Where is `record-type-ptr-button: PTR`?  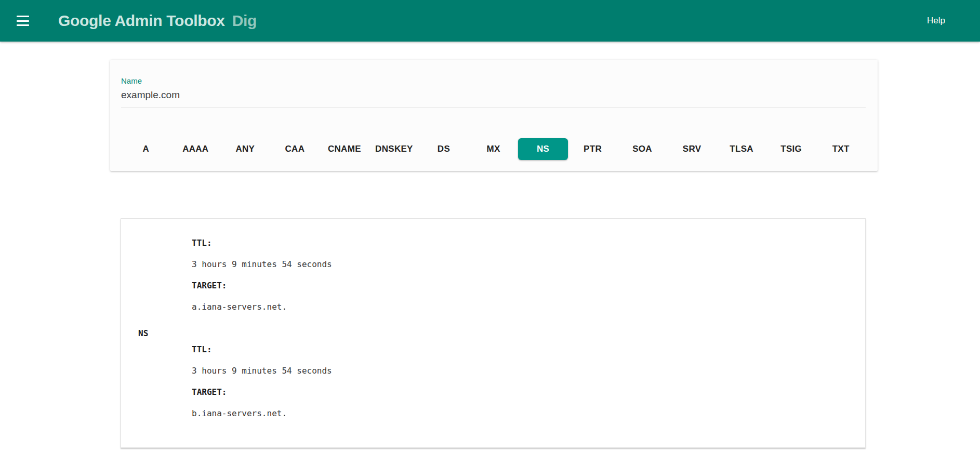
record-type-ptr-button: PTR is located at coordinates (593, 149).